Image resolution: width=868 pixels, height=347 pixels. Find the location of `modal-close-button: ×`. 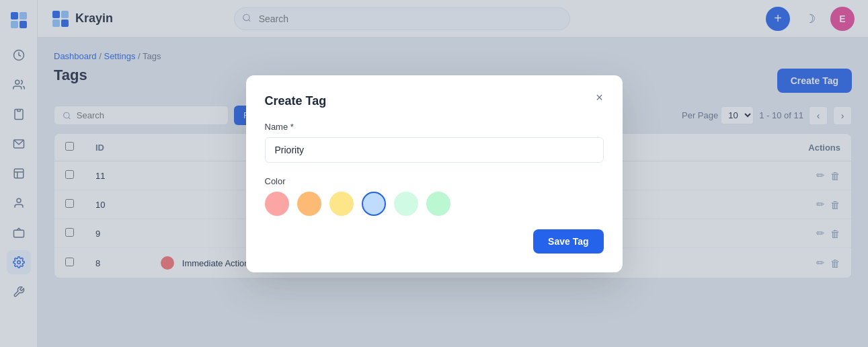

modal-close-button: × is located at coordinates (600, 98).